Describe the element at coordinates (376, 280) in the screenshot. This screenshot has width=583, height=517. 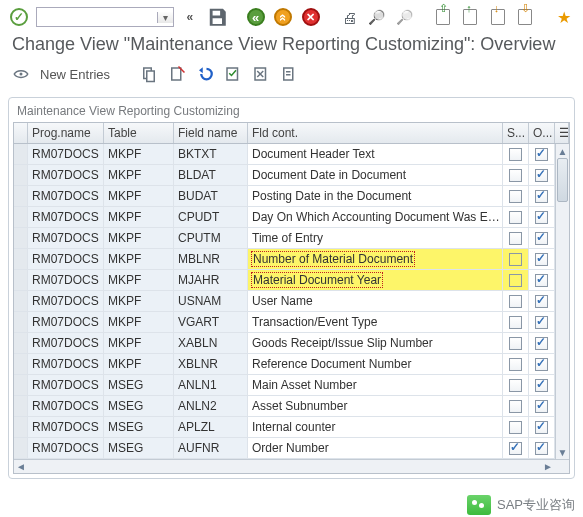
I see `cell-desc: Material Document Year` at that location.